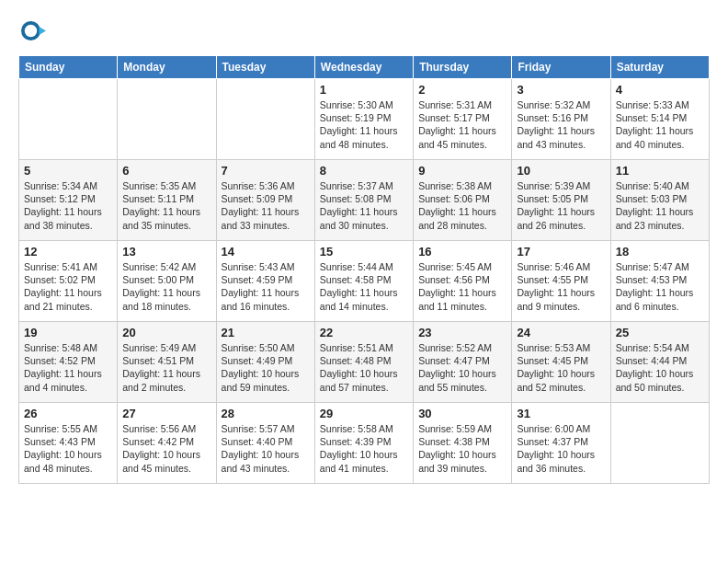 This screenshot has height=563, width=728. Describe the element at coordinates (266, 287) in the screenshot. I see `cell-info-text: Sunrise: 5:43 AMSunset: 4:59 PMDaylight:…` at that location.